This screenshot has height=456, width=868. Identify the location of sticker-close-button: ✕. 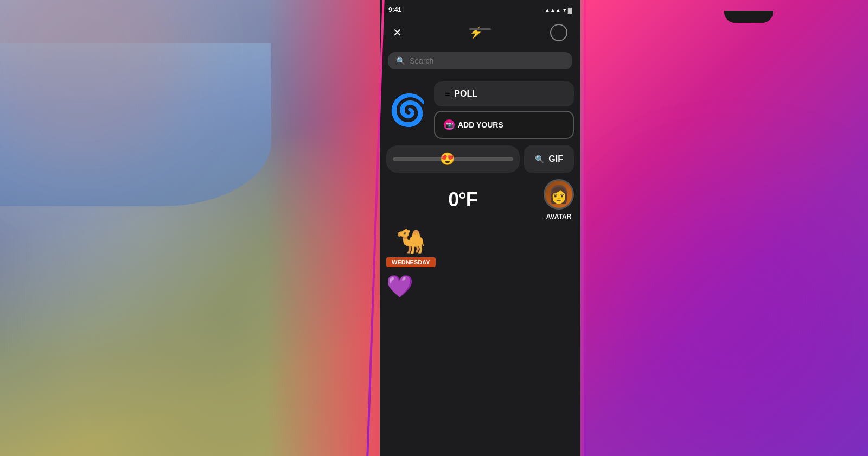
(397, 33).